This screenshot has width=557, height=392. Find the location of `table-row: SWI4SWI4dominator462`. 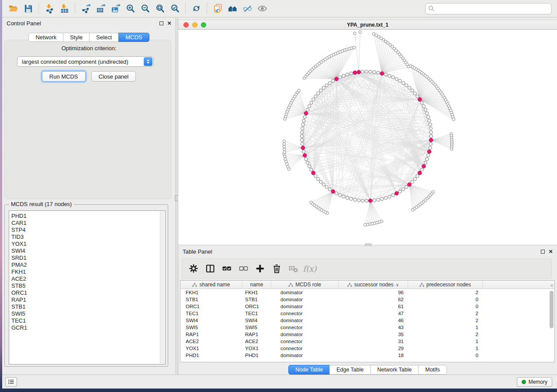

table-row: SWI4SWI4dominator462 is located at coordinates (367, 320).